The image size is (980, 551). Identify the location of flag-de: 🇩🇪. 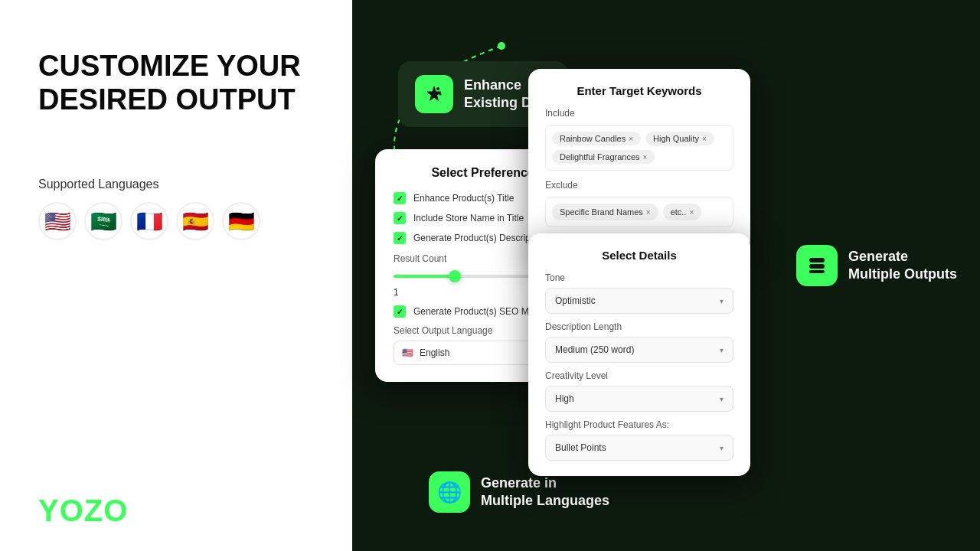
(241, 221).